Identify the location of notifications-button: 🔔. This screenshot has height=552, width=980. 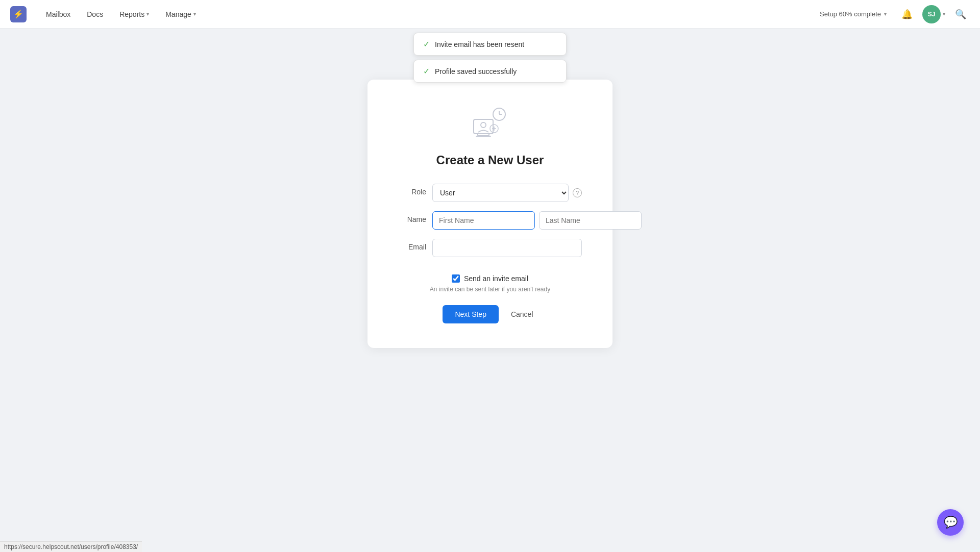
(907, 14).